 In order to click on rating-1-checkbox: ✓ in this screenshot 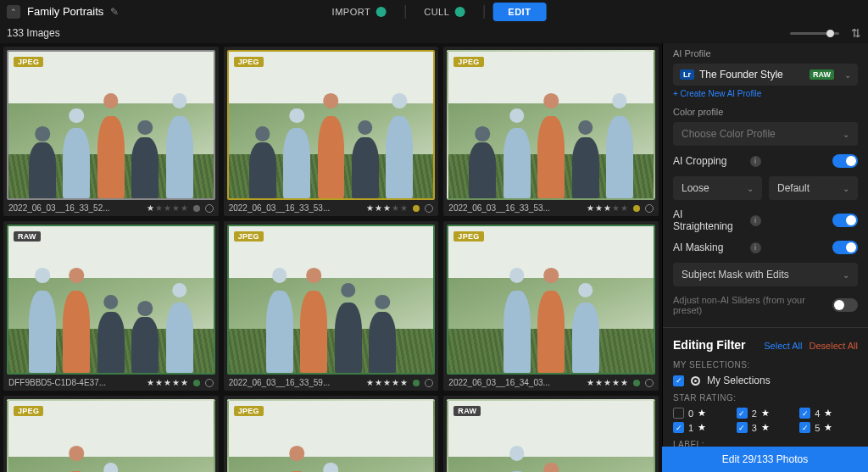, I will do `click(678, 427)`.